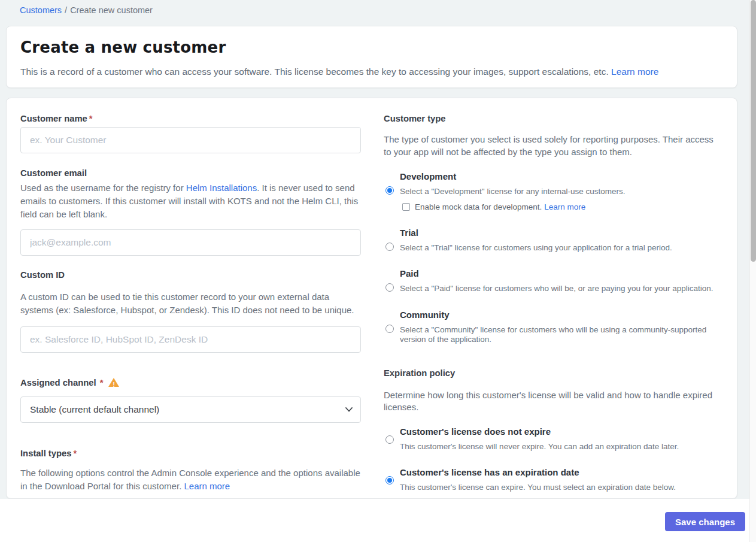 This screenshot has height=542, width=756. I want to click on mock-data-checkbox, so click(406, 207).